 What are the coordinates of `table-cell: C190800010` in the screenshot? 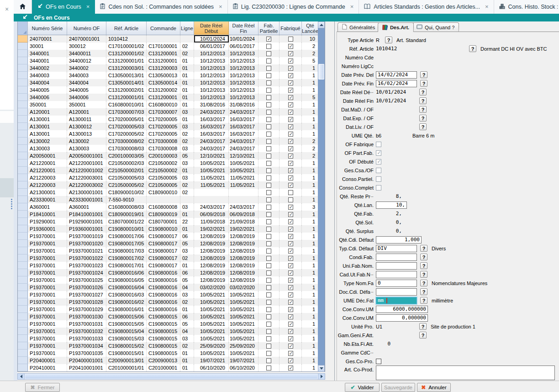 It's located at (163, 229).